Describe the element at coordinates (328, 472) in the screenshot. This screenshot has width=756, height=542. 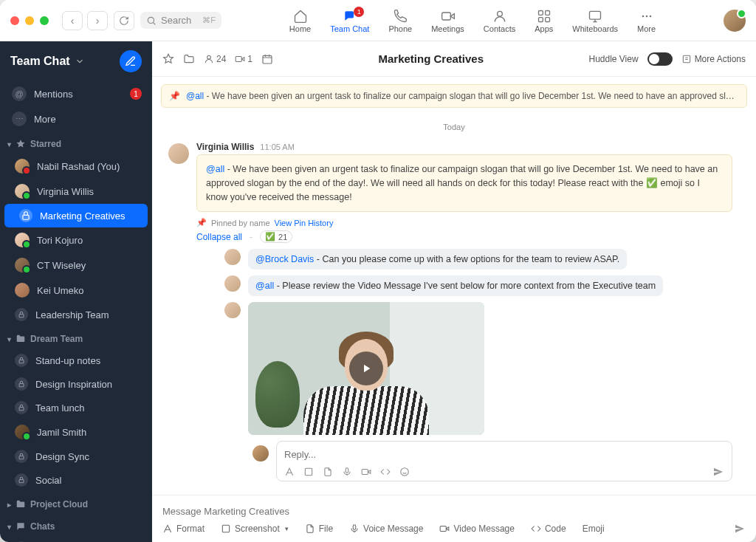
I see `file-icon` at that location.